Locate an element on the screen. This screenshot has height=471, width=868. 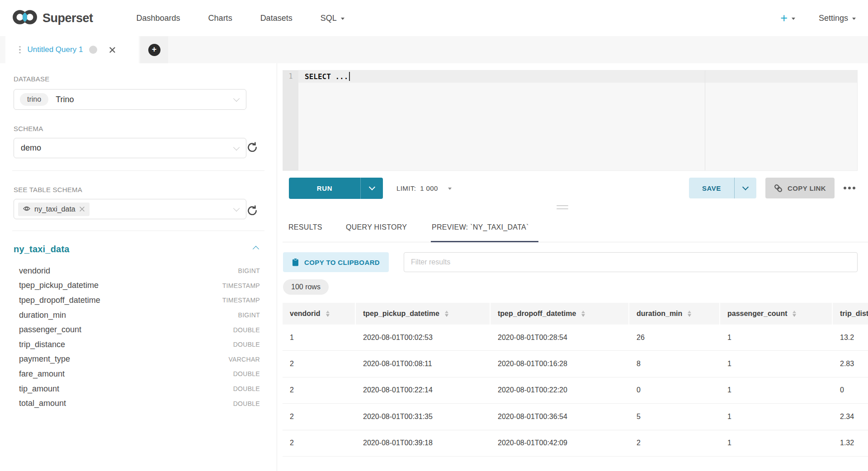
column-item: payment_type VARCHAR is located at coordinates (138, 360).